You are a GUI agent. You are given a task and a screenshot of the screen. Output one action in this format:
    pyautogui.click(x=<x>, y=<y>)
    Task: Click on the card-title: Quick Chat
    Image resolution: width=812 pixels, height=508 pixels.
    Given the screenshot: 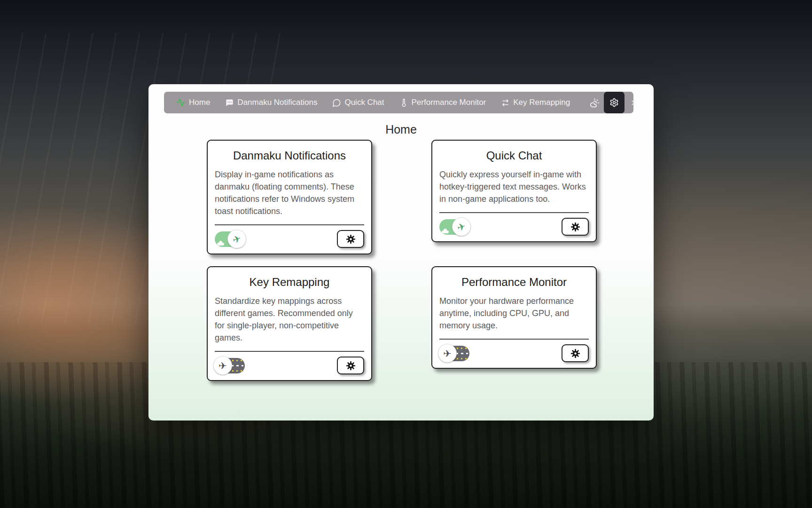 What is the action you would take?
    pyautogui.click(x=514, y=156)
    